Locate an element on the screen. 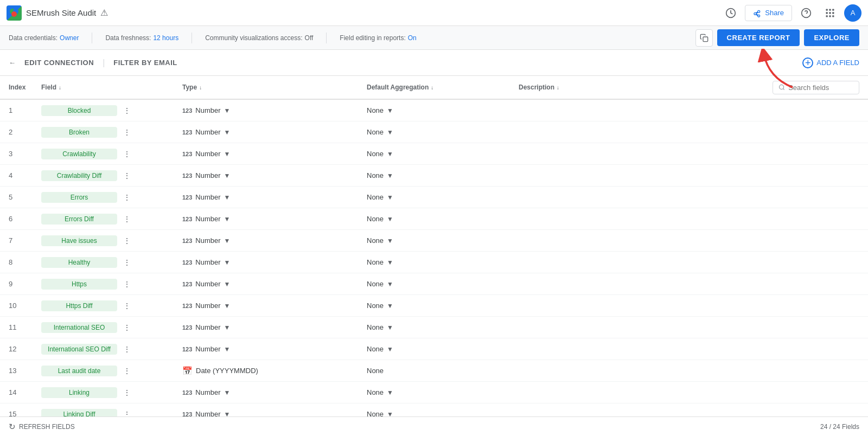  type-sort-icon: ↓ is located at coordinates (201, 88).